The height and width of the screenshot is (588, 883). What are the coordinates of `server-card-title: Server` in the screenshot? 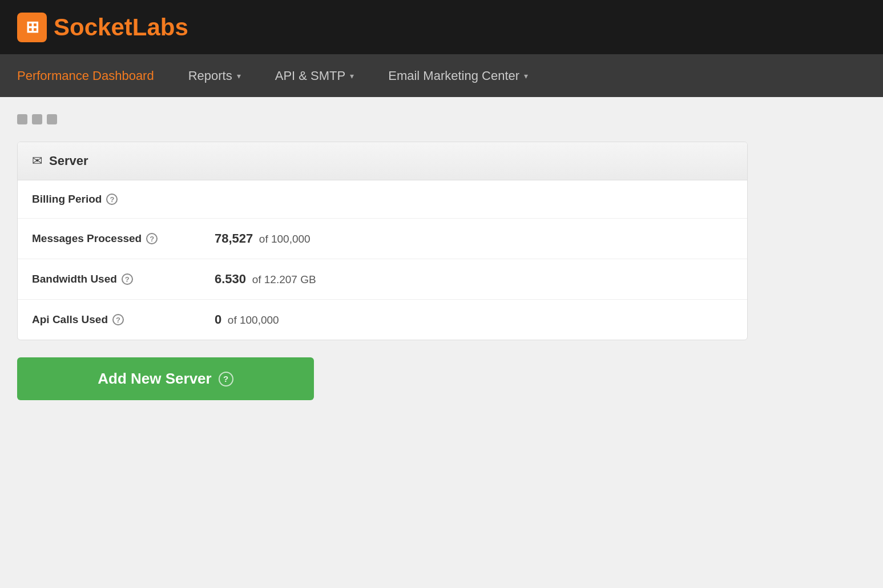 It's located at (68, 161).